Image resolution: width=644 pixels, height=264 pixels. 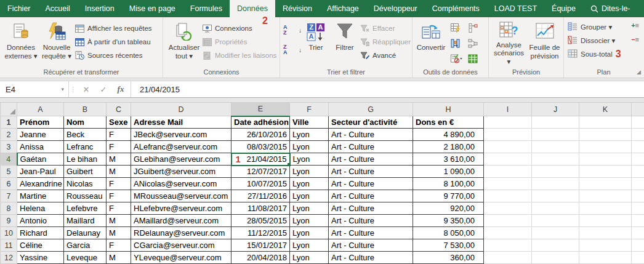 I want to click on cell-D3: ALefranc@serveur.com, so click(x=181, y=147).